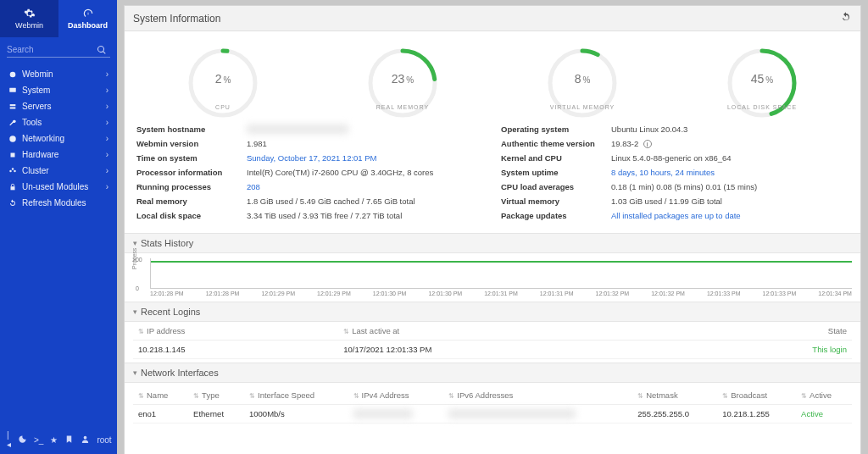  Describe the element at coordinates (556, 215) in the screenshot. I see `info-key: Package updates` at that location.